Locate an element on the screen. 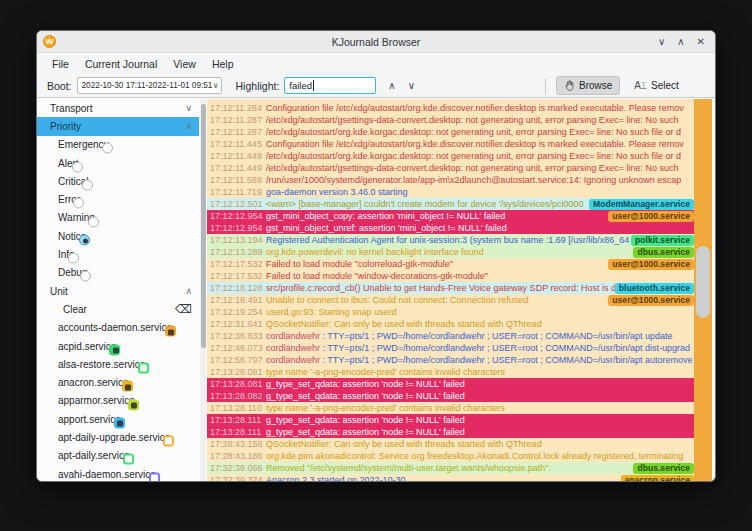 This screenshot has width=752, height=531. log-row: 17:12:11.448/etc/xdg/autostart/org.kde.k… is located at coordinates (450, 156).